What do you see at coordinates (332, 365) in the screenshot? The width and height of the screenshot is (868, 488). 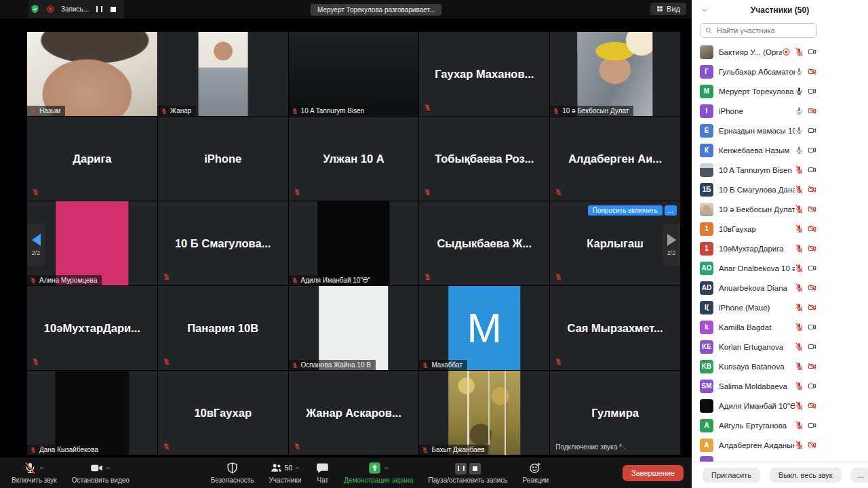 I see `name-label: Оспанова Жайна 10 В` at bounding box center [332, 365].